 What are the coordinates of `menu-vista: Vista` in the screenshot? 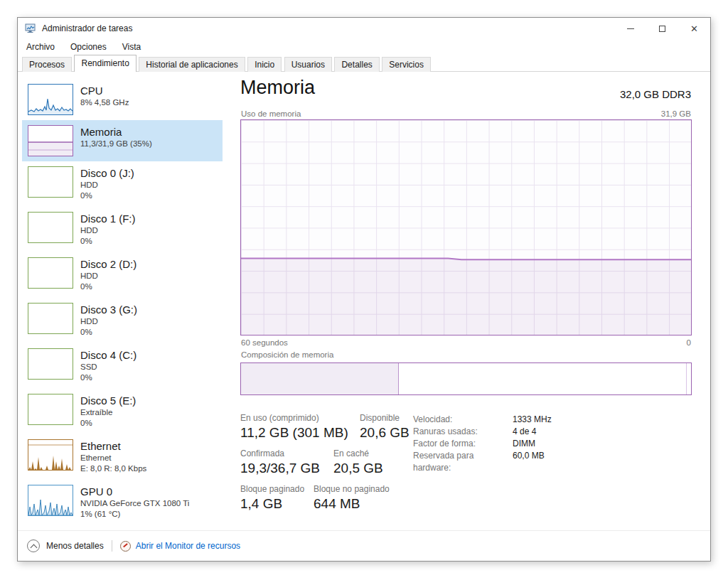 It's located at (132, 47).